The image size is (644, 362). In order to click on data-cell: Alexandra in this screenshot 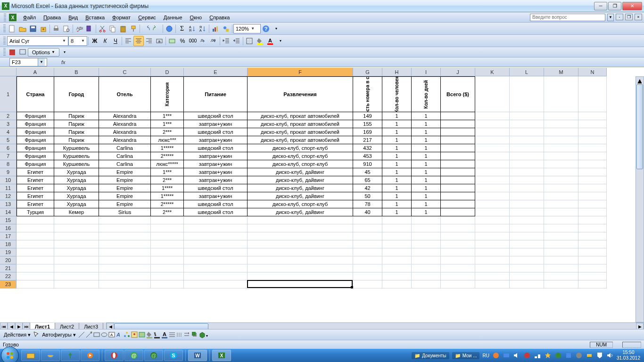, I will do `click(125, 140)`.